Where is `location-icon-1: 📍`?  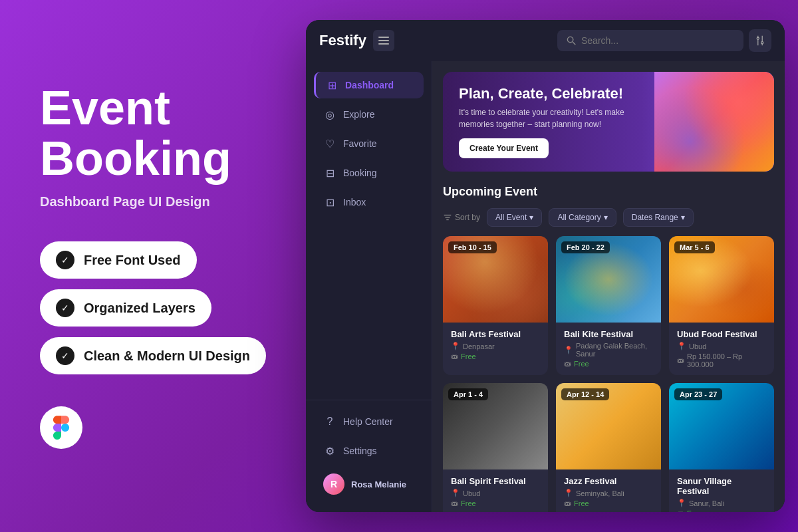
location-icon-1: 📍 is located at coordinates (456, 346).